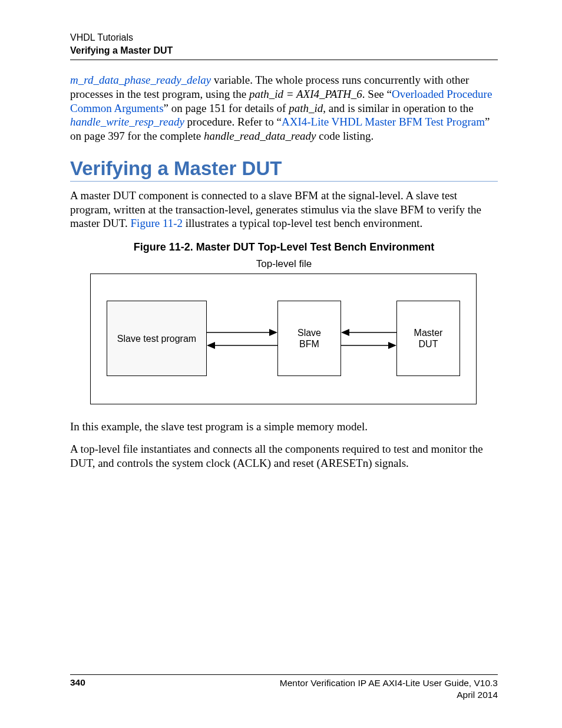  What do you see at coordinates (306, 94) in the screenshot?
I see `emphasis: path_id = AXI4_PATH_6` at bounding box center [306, 94].